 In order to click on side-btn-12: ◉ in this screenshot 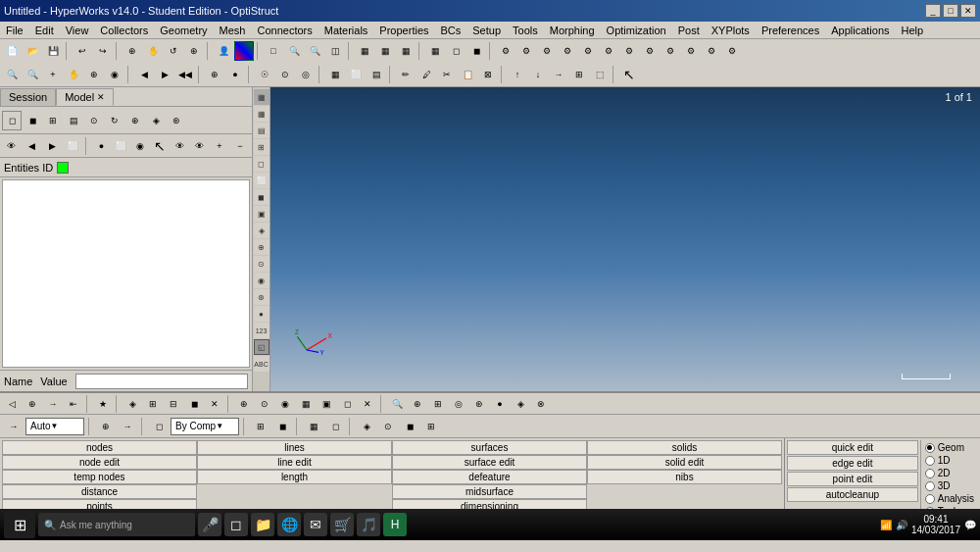, I will do `click(262, 280)`.